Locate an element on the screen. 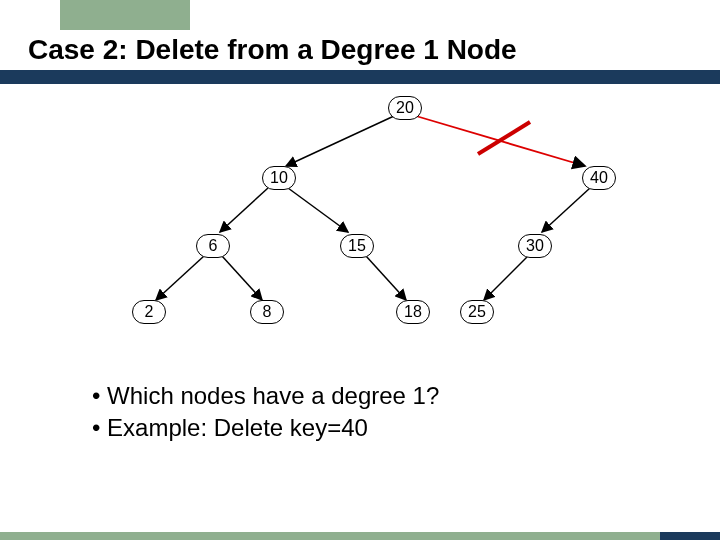 This screenshot has height=540, width=720. tree-node-2: 2 is located at coordinates (149, 312).